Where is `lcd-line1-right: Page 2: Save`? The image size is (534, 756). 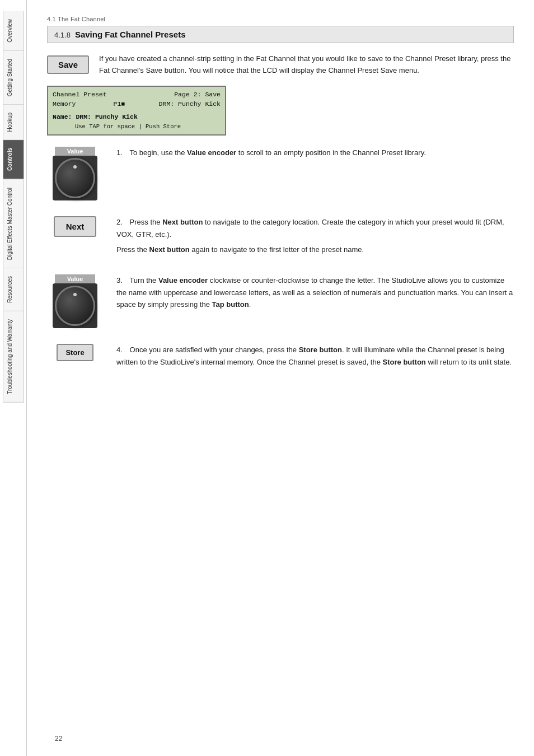 lcd-line1-right: Page 2: Save is located at coordinates (197, 94).